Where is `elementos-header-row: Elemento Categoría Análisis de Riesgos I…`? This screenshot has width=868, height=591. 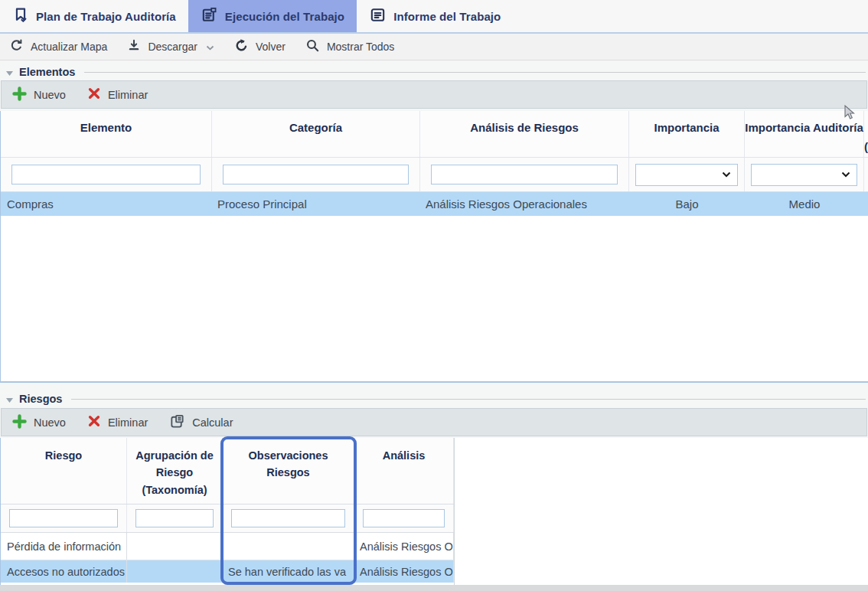
elementos-header-row: Elemento Categoría Análisis de Riesgos I… is located at coordinates (435, 135).